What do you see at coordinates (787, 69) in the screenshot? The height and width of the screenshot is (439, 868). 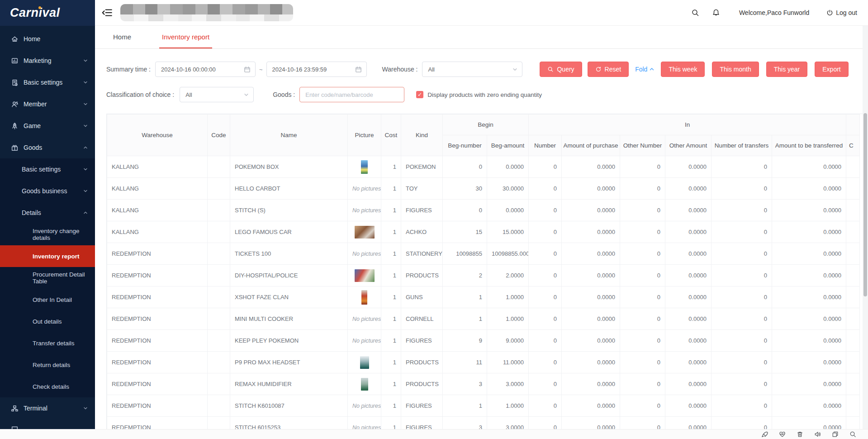 I see `this-year-button: This year` at bounding box center [787, 69].